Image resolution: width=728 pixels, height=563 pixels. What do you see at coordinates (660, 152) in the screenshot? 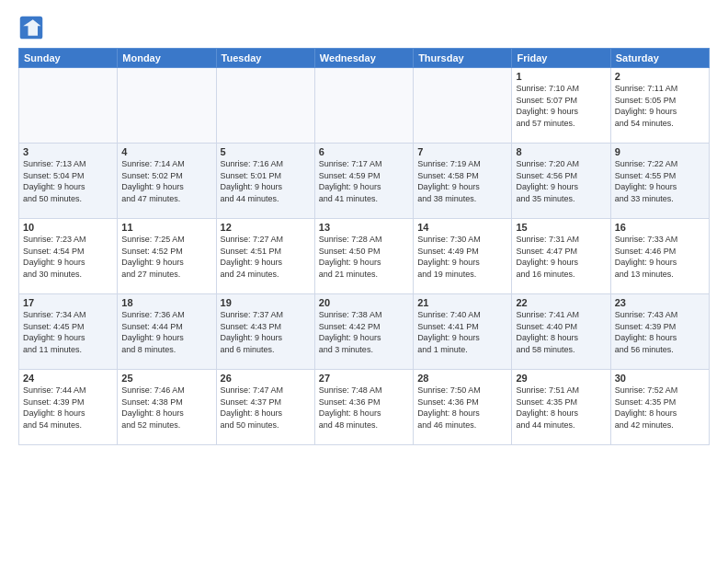
I see `day-number: 9` at bounding box center [660, 152].